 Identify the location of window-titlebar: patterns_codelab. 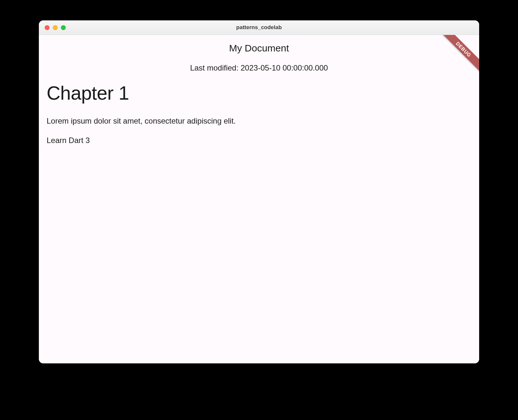
(259, 28).